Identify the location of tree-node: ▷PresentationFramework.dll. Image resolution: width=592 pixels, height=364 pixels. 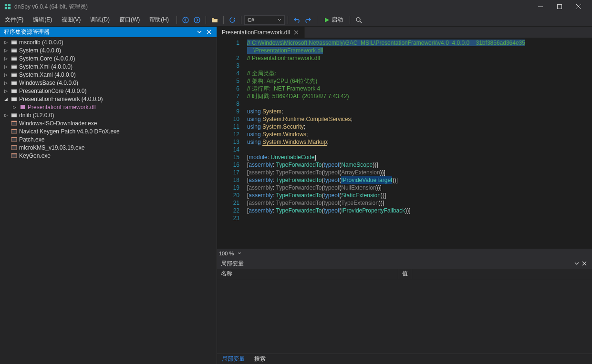
(108, 107).